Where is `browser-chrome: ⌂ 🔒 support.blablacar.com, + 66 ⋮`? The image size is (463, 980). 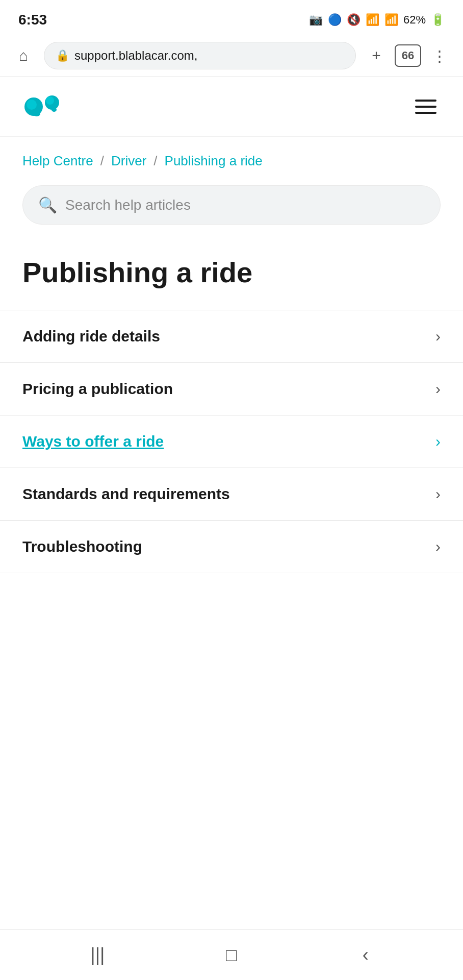 browser-chrome: ⌂ 🔒 support.blablacar.com, + 66 ⋮ is located at coordinates (232, 57).